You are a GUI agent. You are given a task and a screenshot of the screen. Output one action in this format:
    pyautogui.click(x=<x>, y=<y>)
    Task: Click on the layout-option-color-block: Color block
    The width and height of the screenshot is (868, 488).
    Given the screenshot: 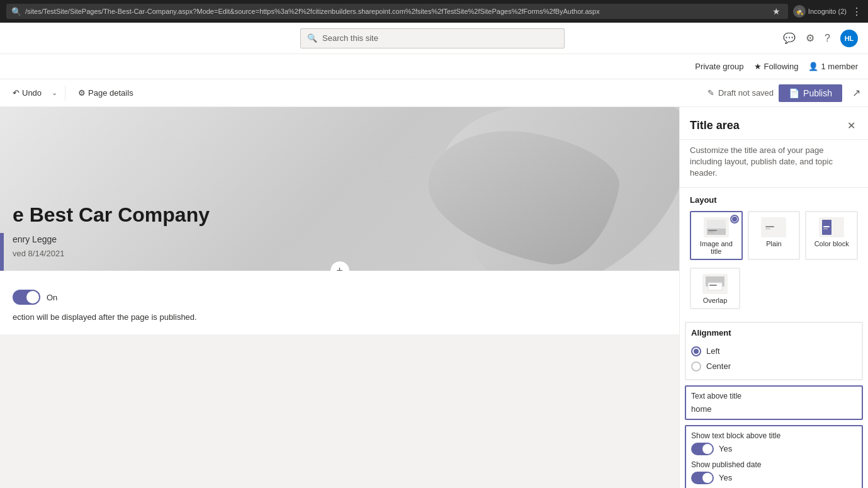 What is the action you would take?
    pyautogui.click(x=831, y=235)
    